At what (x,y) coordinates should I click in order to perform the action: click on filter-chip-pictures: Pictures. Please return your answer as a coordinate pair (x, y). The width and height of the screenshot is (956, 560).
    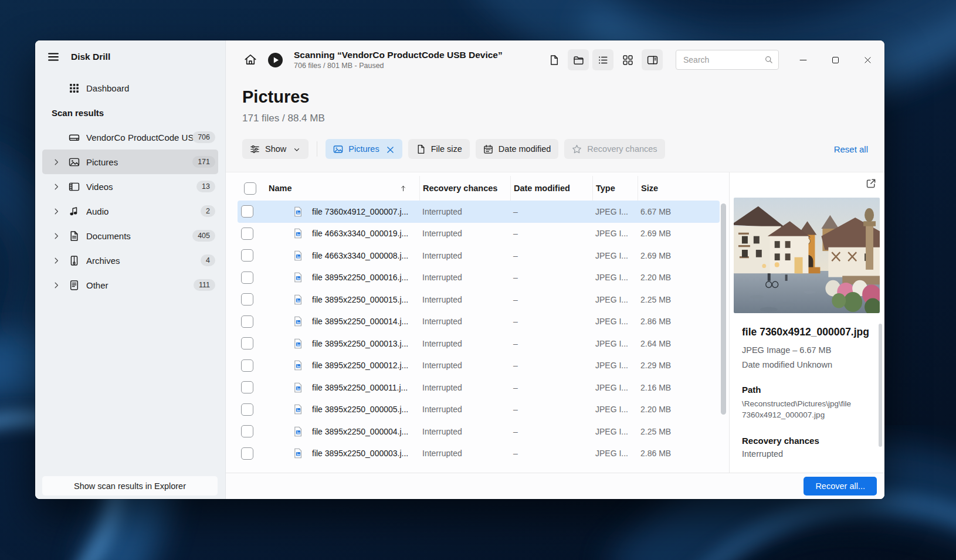
    Looking at the image, I should click on (364, 149).